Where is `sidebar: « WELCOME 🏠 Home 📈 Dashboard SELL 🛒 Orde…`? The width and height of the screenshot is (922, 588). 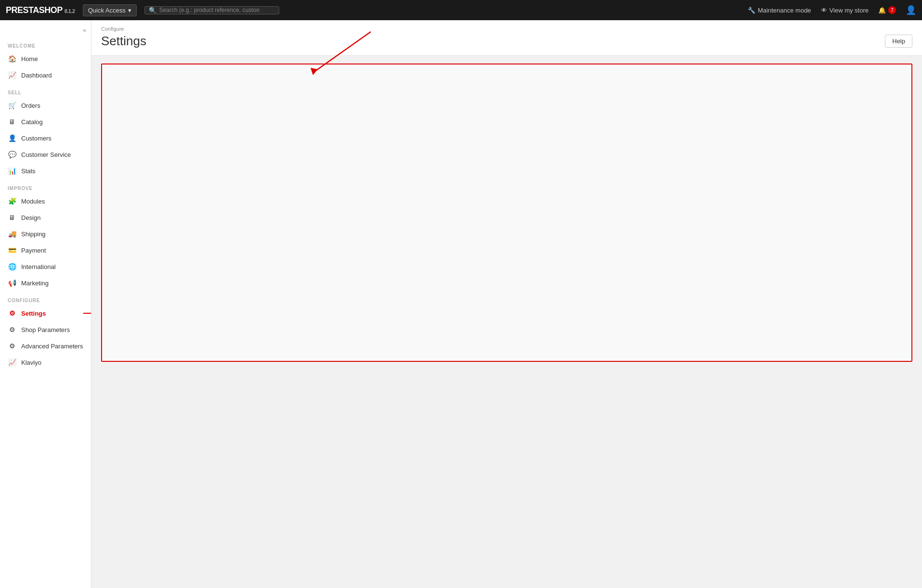
sidebar: « WELCOME 🏠 Home 📈 Dashboard SELL 🛒 Orde… is located at coordinates (46, 304).